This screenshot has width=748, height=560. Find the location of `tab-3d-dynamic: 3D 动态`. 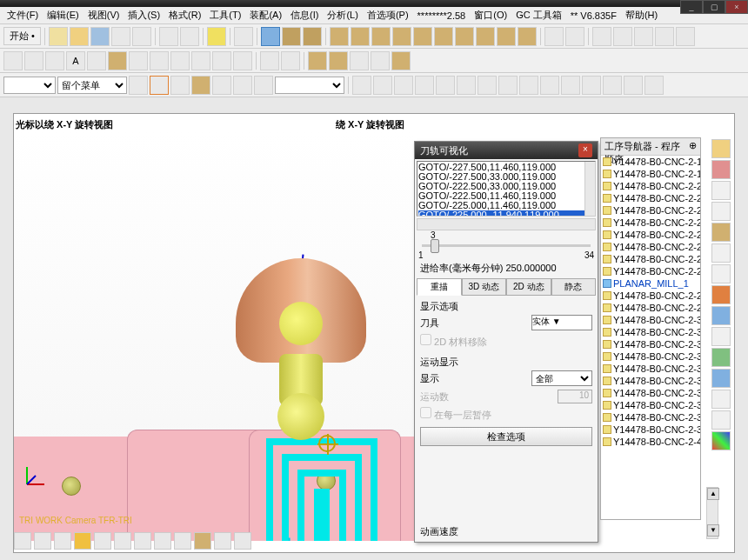

tab-3d-dynamic: 3D 动态 is located at coordinates (484, 287).